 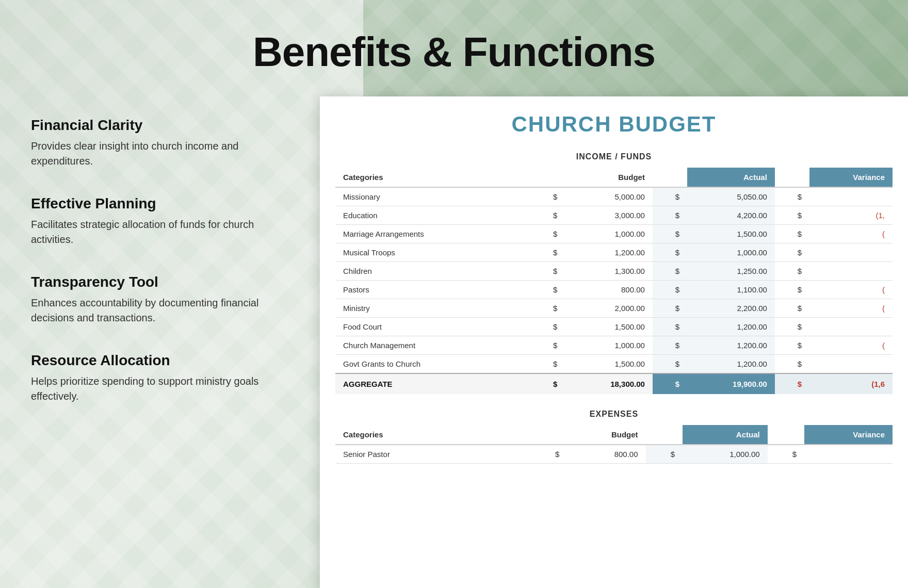 What do you see at coordinates (670, 177) in the screenshot?
I see `col-actual-currency` at bounding box center [670, 177].